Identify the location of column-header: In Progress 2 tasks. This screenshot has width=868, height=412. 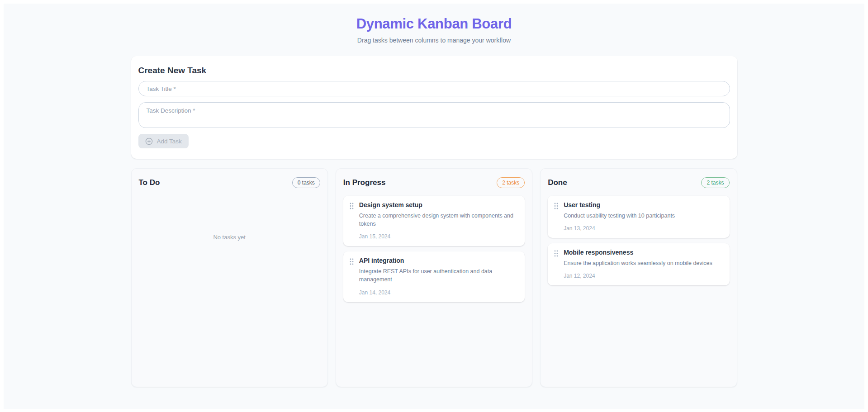
(434, 183).